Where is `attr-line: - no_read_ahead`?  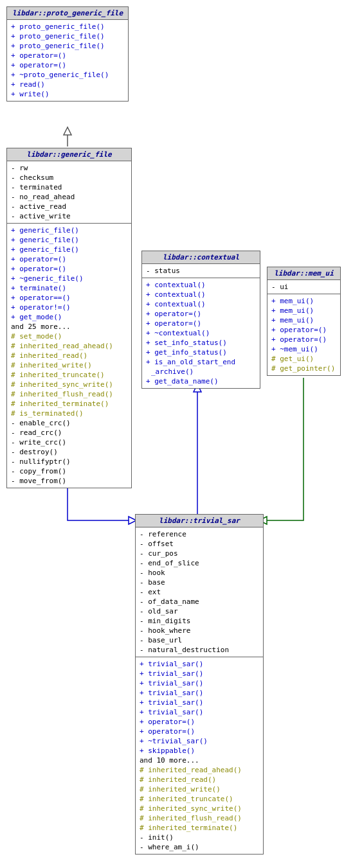 attr-line: - no_read_ahead is located at coordinates (69, 197).